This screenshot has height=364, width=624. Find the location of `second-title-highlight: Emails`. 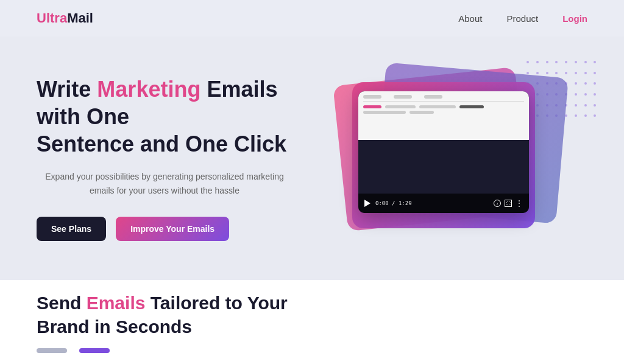

second-title-highlight: Emails is located at coordinates (116, 303).